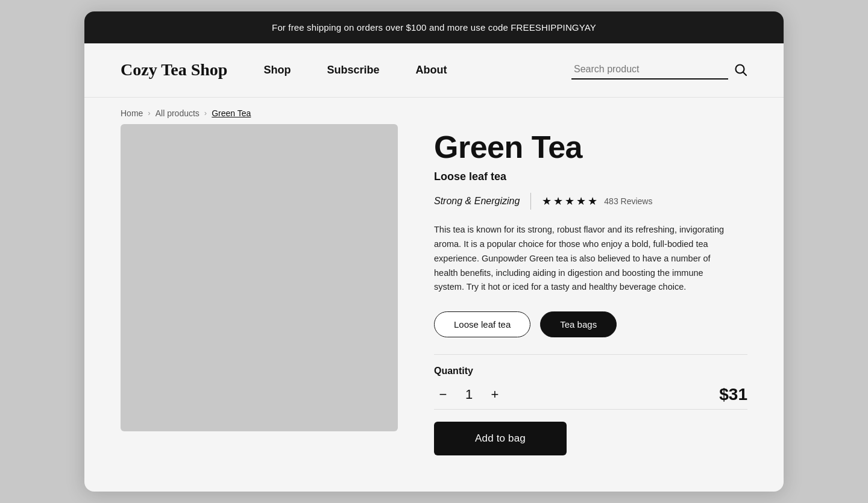  I want to click on nav-item-shop: Shop, so click(277, 70).